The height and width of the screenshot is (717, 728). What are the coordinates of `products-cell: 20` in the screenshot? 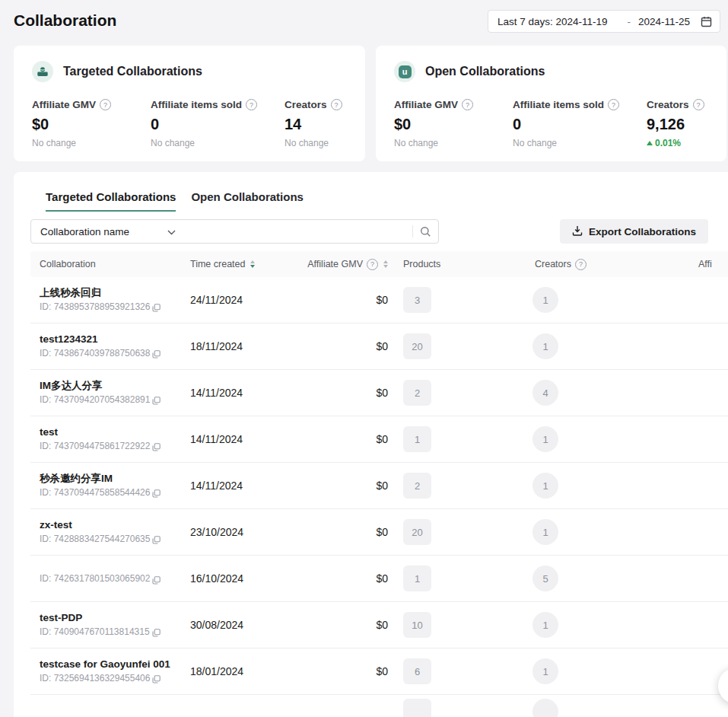 It's located at (453, 346).